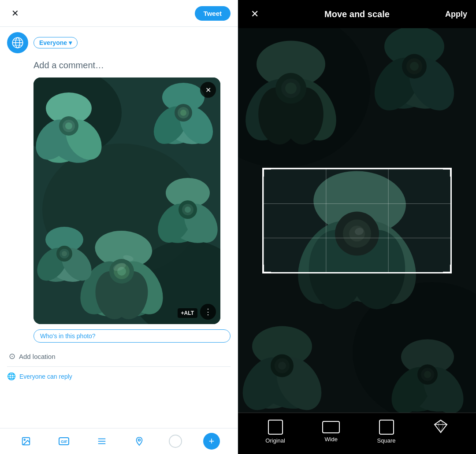 The width and height of the screenshot is (476, 454). Describe the element at coordinates (331, 439) in the screenshot. I see `wide-label: Wide` at that location.